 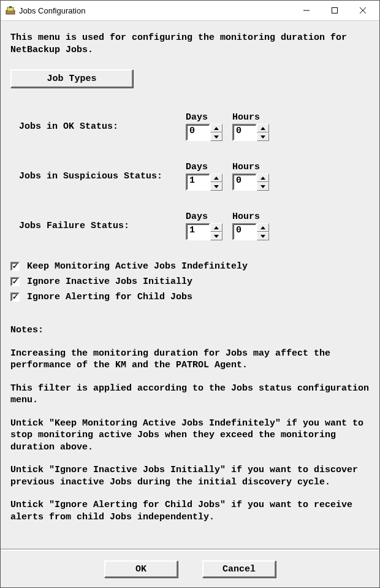 What do you see at coordinates (190, 266) in the screenshot?
I see `check-keep-active-row: ✓ Keep Monitoring Active Jobs Indefinite…` at bounding box center [190, 266].